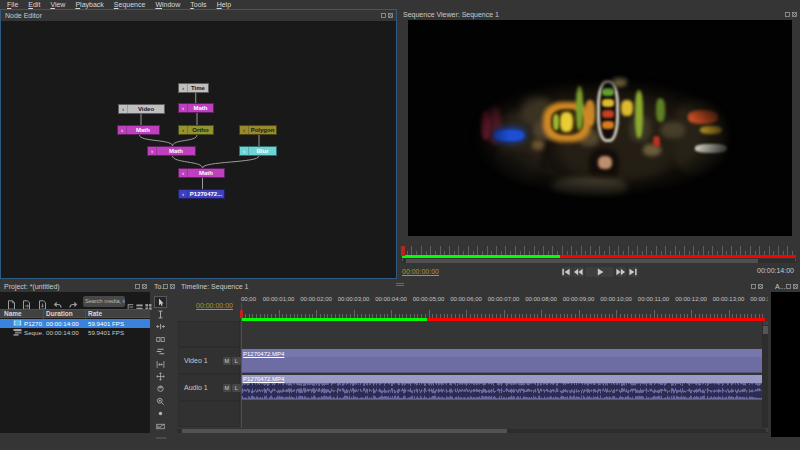 This screenshot has width=800, height=450. I want to click on viewer-h-scrollbar, so click(599, 262).